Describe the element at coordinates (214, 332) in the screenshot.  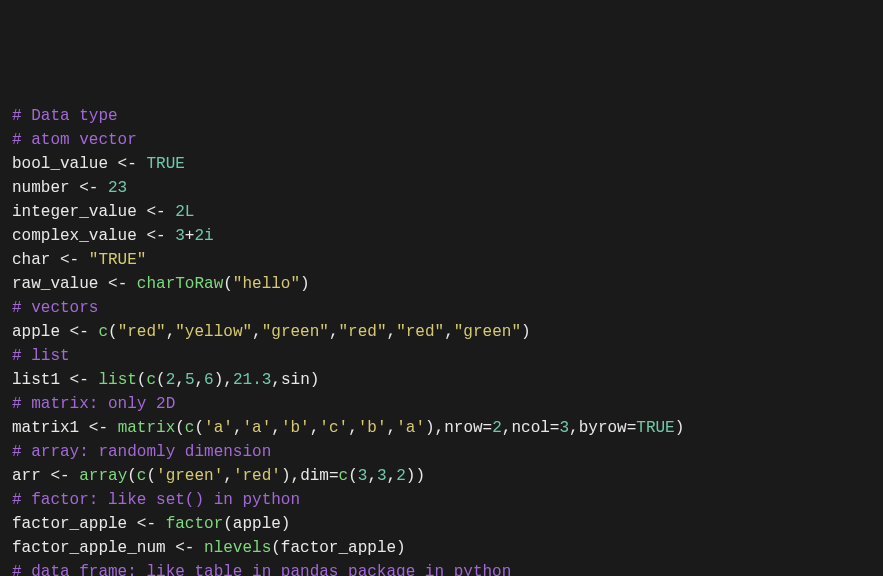
I see `code-token-str: "yellow"` at that location.